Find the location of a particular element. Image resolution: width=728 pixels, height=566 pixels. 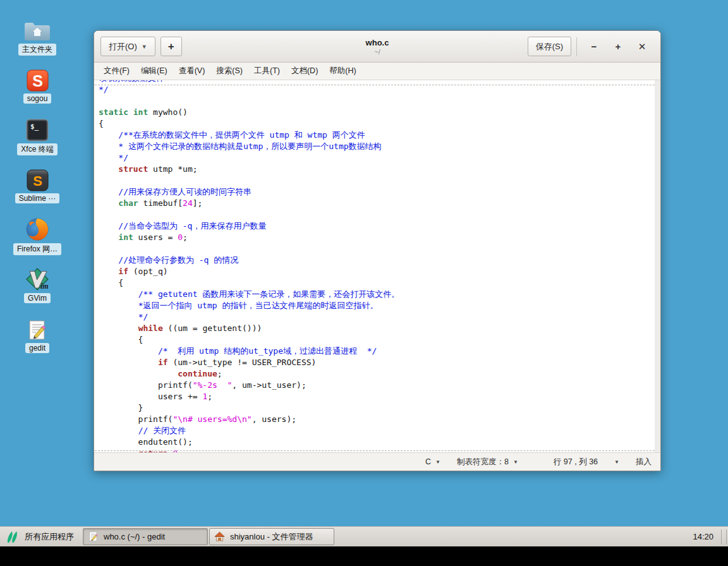

code-line: /**在系统的数据文件中，提供两个文件 utmp 和 wtmp 两个文件 is located at coordinates (377, 135).